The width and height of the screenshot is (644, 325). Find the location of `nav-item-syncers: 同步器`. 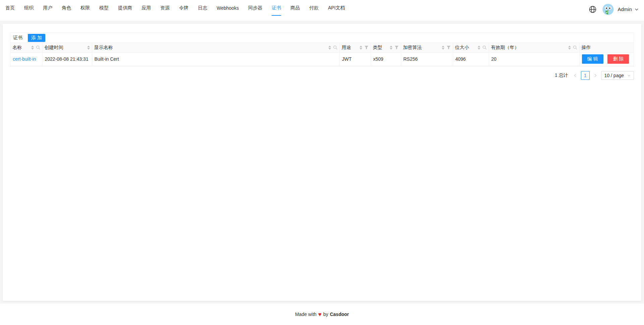

nav-item-syncers: 同步器 is located at coordinates (255, 8).